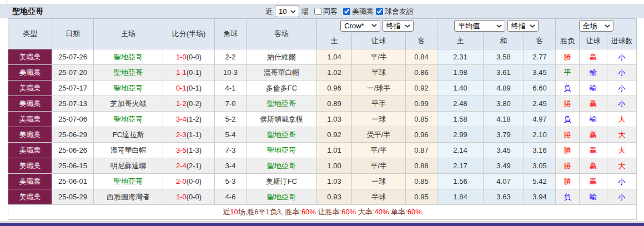  I want to click on cell-home-team: 溫哥華白帽, so click(129, 150).